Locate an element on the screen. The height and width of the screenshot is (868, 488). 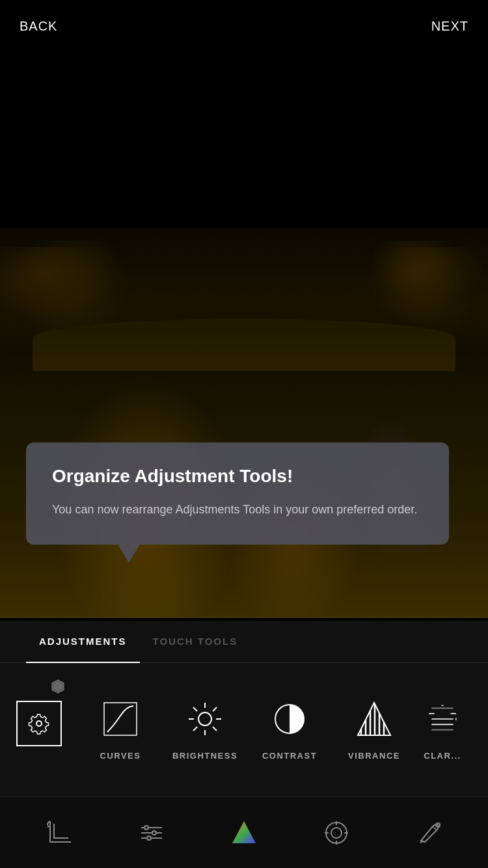
contrast-label: CONTRAST is located at coordinates (290, 756).